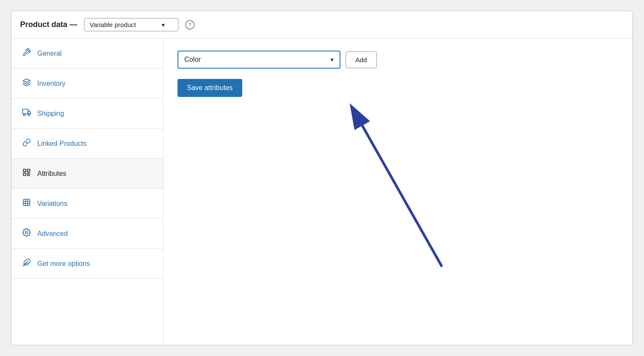 This screenshot has height=356, width=644. Describe the element at coordinates (193, 60) in the screenshot. I see `attribute-dropdown-value: Color` at that location.